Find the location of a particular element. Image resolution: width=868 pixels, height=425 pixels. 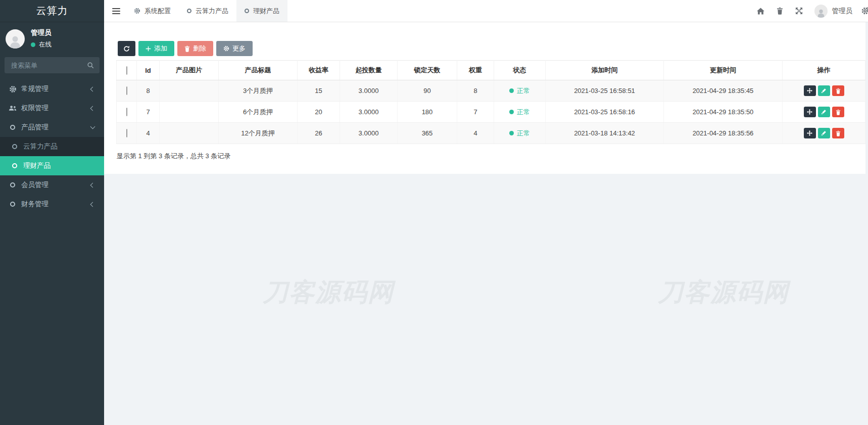

col-header-actions: 操作 is located at coordinates (824, 71).